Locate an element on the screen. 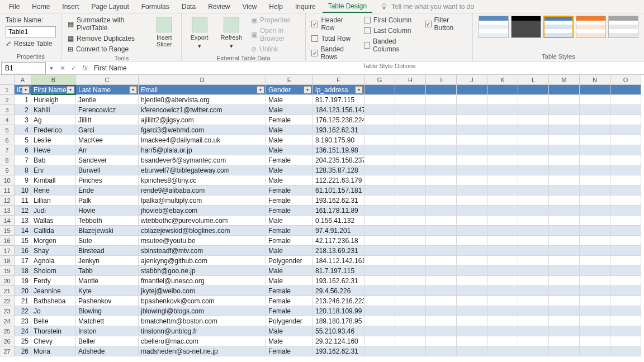  col-header-C: C is located at coordinates (107, 80).